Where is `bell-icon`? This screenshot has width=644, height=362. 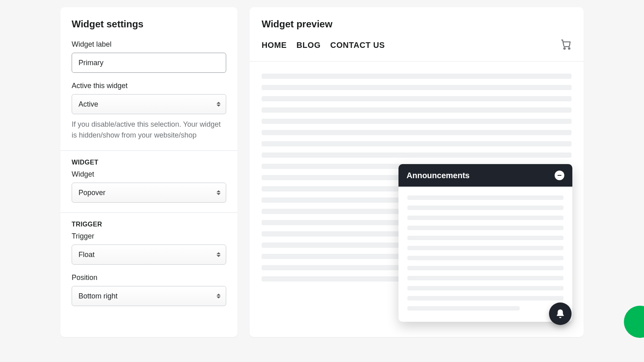
bell-icon is located at coordinates (560, 314).